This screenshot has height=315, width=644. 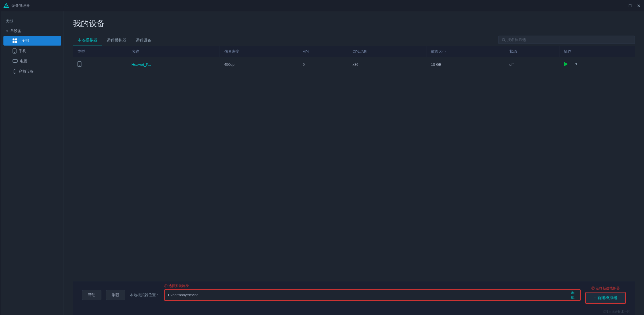 What do you see at coordinates (24, 61) in the screenshot?
I see `sidebar-item-tv-label: 电视` at bounding box center [24, 61].